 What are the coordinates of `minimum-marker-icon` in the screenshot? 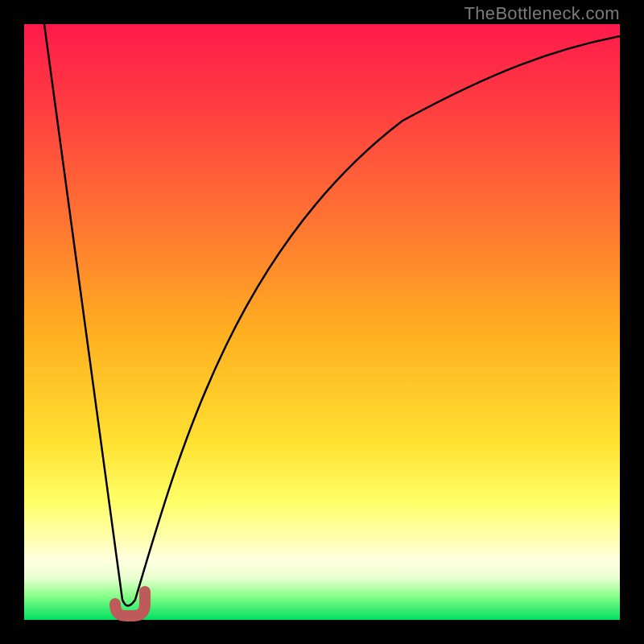 It's located at (130, 604).